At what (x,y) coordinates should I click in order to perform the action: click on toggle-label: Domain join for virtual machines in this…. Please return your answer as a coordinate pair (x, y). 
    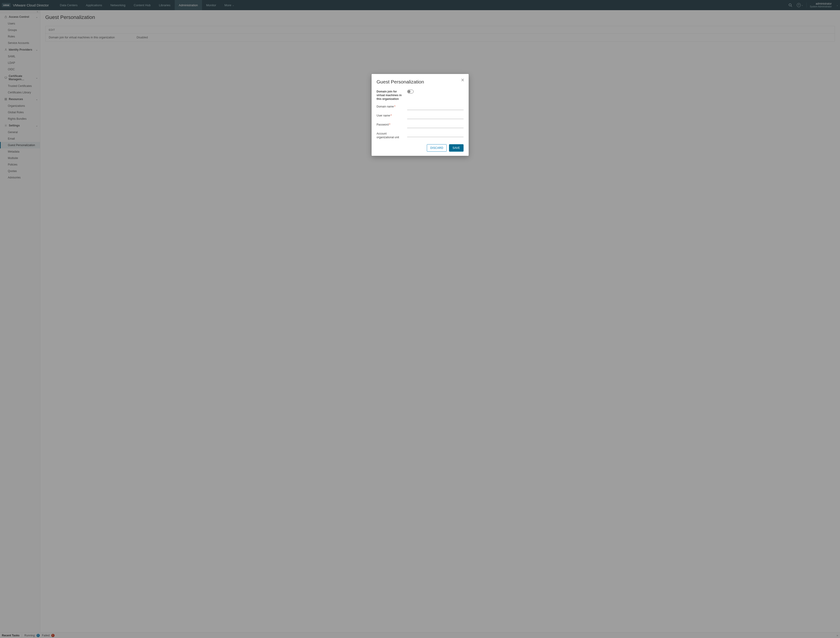
    Looking at the image, I should click on (390, 95).